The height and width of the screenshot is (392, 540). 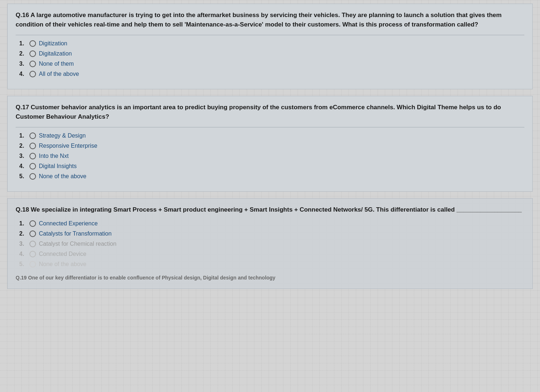 I want to click on q17-option-5: 5. None of the above, so click(x=272, y=176).